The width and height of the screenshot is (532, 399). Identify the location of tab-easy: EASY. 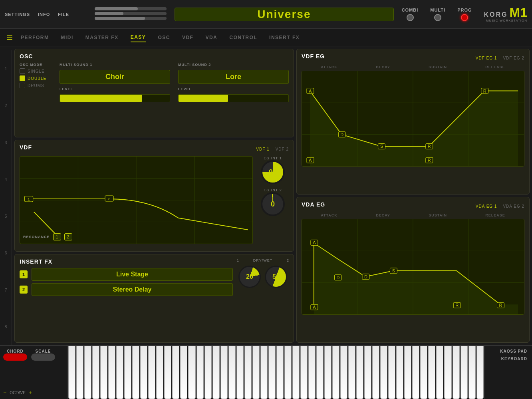
(138, 38).